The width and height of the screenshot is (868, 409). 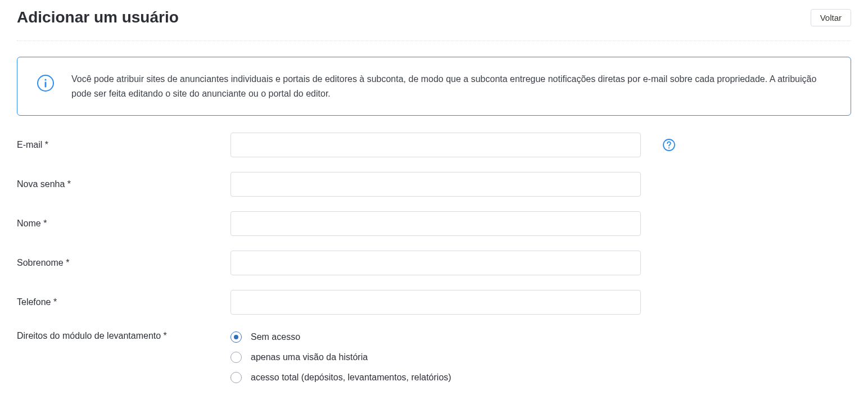 What do you see at coordinates (436, 224) in the screenshot?
I see `control-firstname` at bounding box center [436, 224].